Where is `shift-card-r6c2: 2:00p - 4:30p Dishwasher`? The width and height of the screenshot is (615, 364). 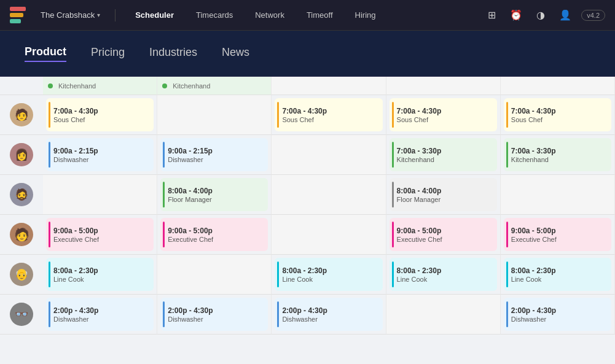 shift-card-r6c2: 2:00p - 4:30p Dishwasher is located at coordinates (214, 314).